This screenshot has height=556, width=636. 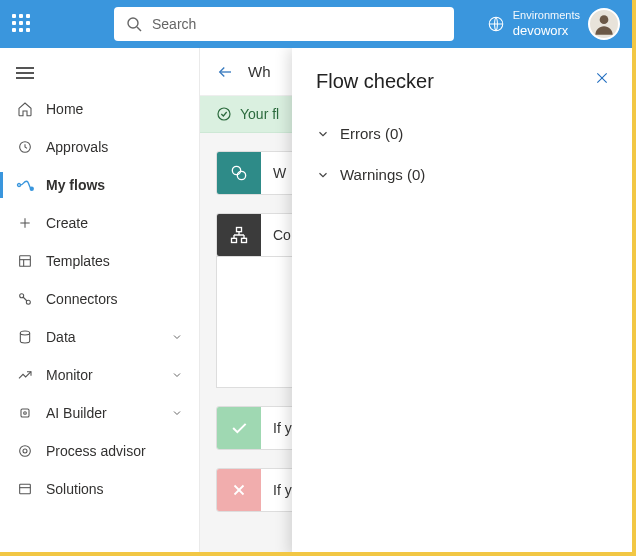 What do you see at coordinates (496, 24) in the screenshot?
I see `globe-icon` at bounding box center [496, 24].